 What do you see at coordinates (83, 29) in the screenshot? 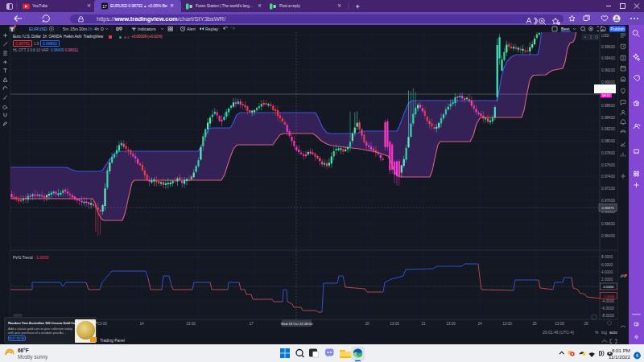
I see `svg-text: 30m` at bounding box center [83, 29].